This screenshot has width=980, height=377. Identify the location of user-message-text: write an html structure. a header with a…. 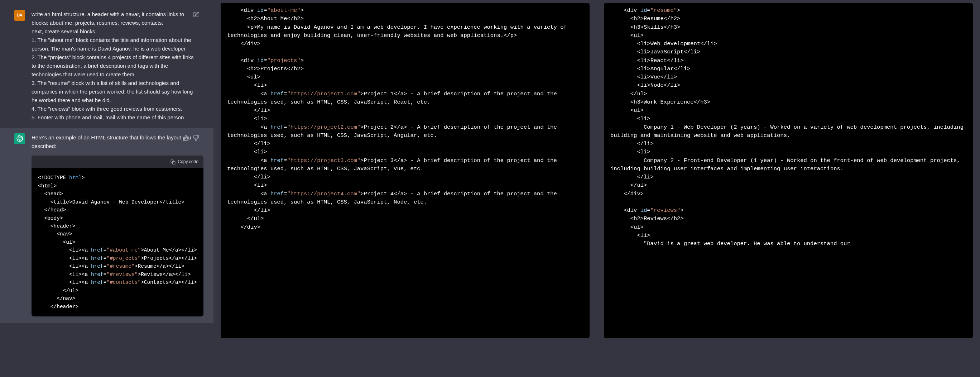
(115, 66).